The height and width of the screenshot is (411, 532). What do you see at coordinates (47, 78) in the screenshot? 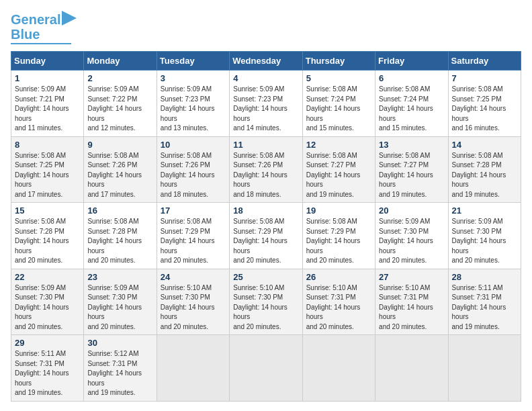
I see `day-number: 1` at bounding box center [47, 78].